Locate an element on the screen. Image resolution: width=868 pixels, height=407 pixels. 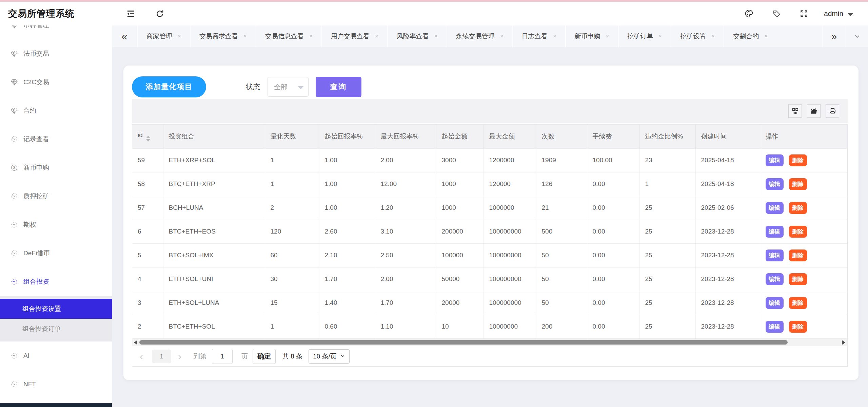
prev-page-button: ‹ is located at coordinates (141, 356).